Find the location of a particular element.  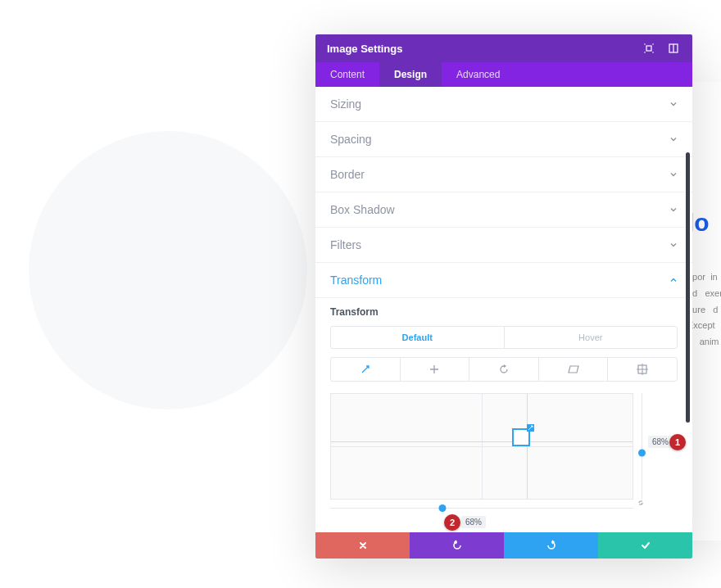

section-sizing: Sizing is located at coordinates (504, 105).